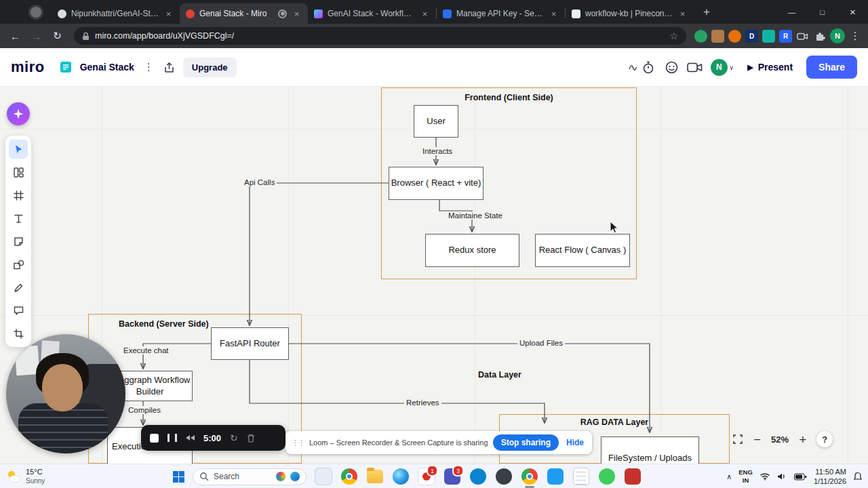 The height and width of the screenshot is (488, 868). What do you see at coordinates (765, 476) in the screenshot?
I see `wifi-icon` at bounding box center [765, 476].